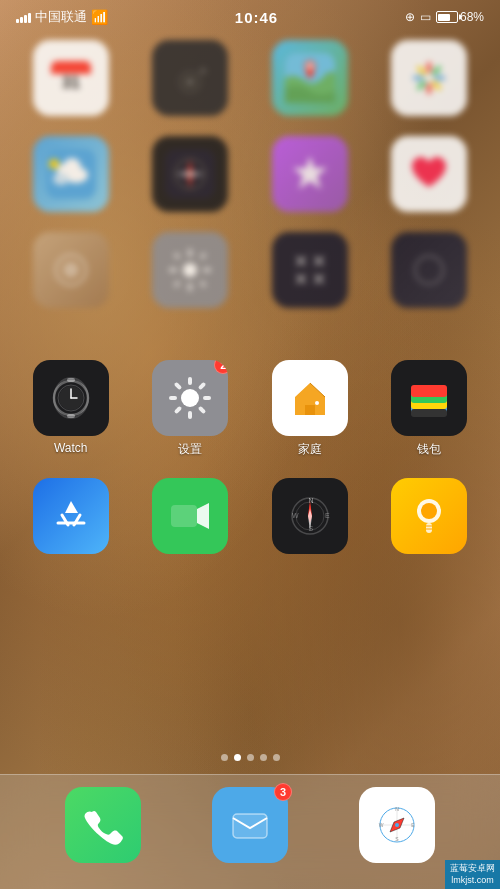  Describe the element at coordinates (190, 174) in the screenshot. I see `icon-dark1-blurred` at that location.